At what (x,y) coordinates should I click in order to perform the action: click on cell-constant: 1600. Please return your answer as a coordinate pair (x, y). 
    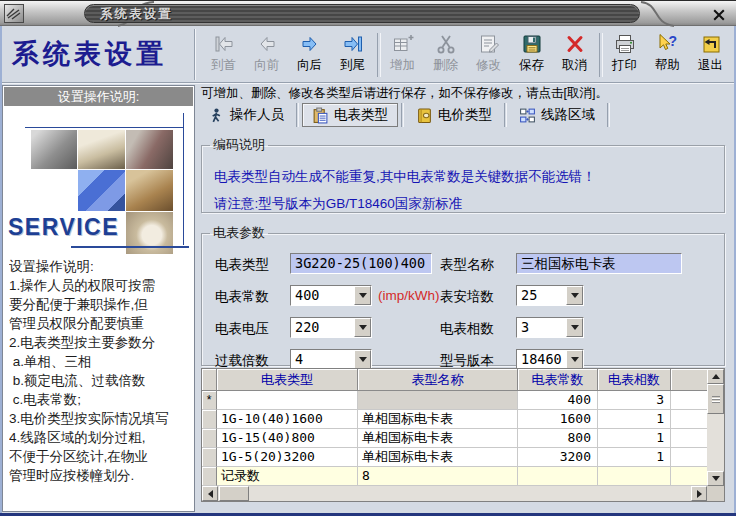
    Looking at the image, I should click on (558, 420).